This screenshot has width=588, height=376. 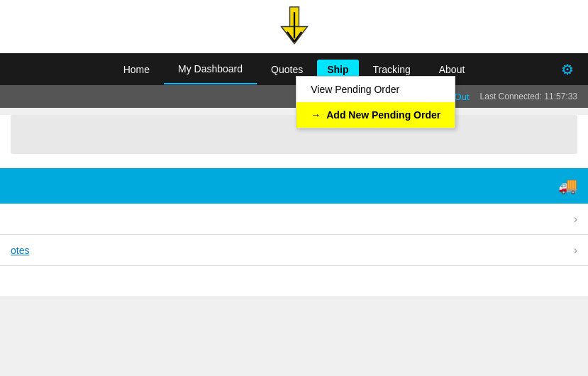 I want to click on list-row-empty-1: ›, so click(x=294, y=219).